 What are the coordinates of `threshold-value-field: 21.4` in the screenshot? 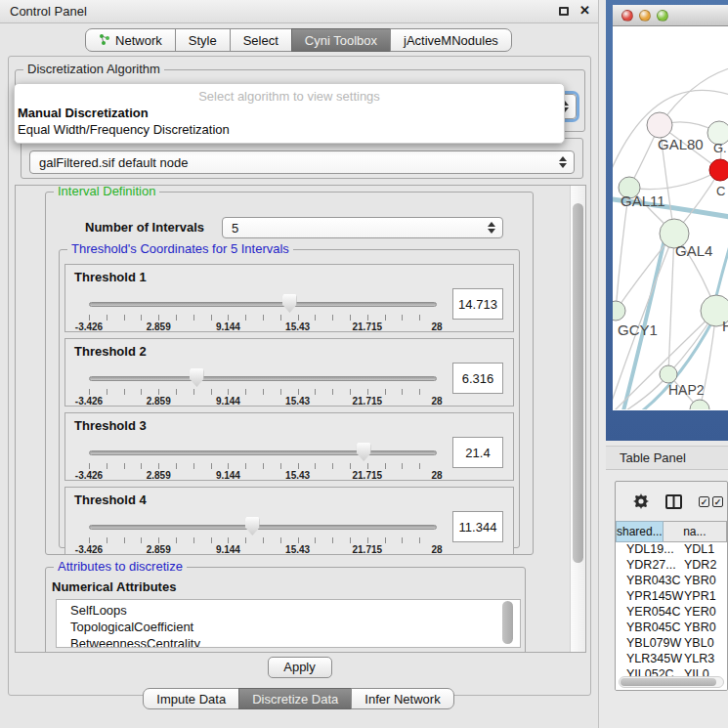 It's located at (478, 452).